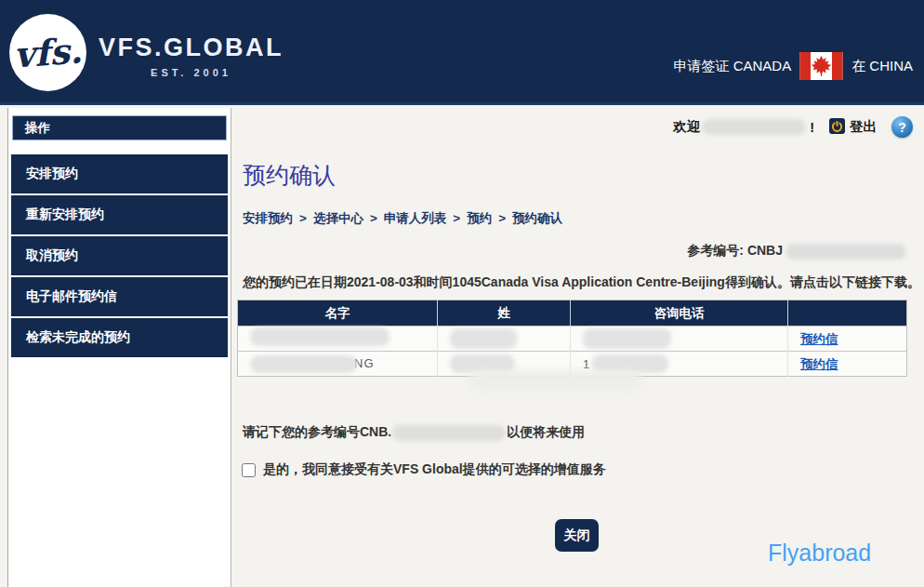 This screenshot has width=924, height=587. What do you see at coordinates (191, 73) in the screenshot?
I see `brand-established: EST. 2001` at bounding box center [191, 73].